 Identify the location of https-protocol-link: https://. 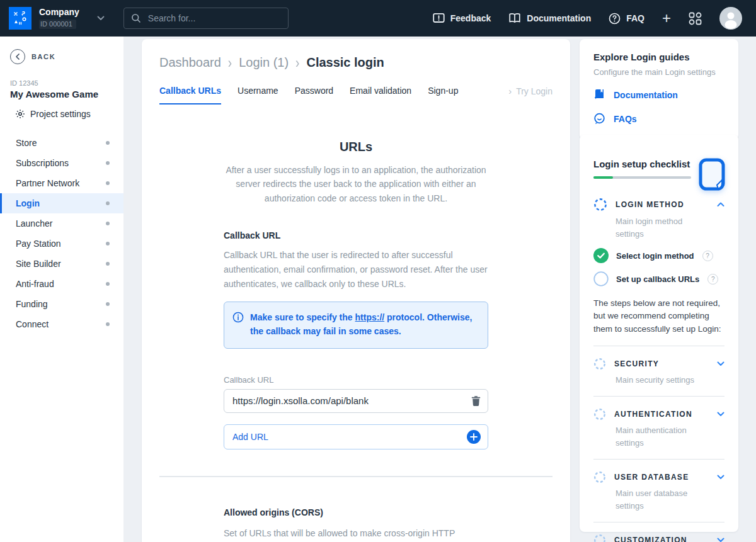
(370, 317).